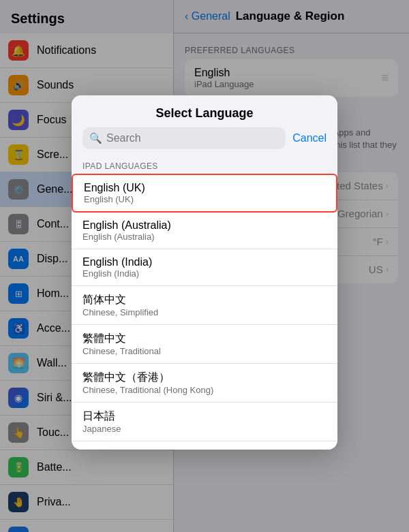 This screenshot has height=532, width=409. What do you see at coordinates (184, 138) in the screenshot?
I see `search-bar: 🔍` at bounding box center [184, 138].